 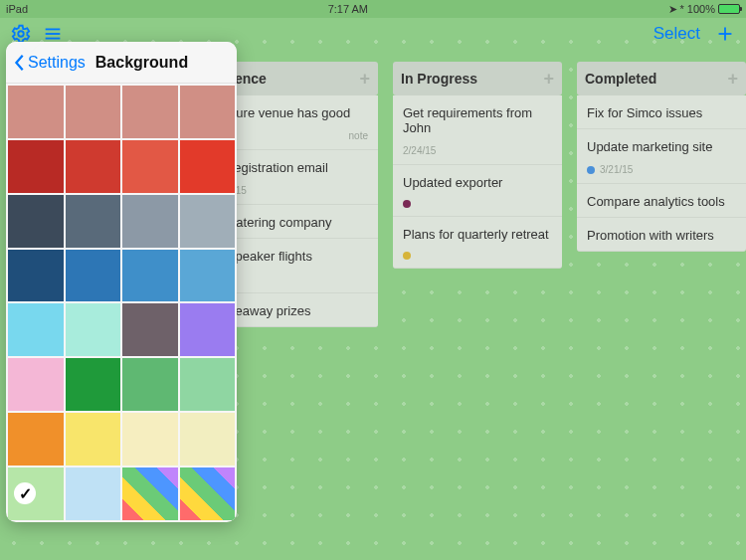 What do you see at coordinates (661, 201) in the screenshot?
I see `card-title: Compare analytics tools` at bounding box center [661, 201].